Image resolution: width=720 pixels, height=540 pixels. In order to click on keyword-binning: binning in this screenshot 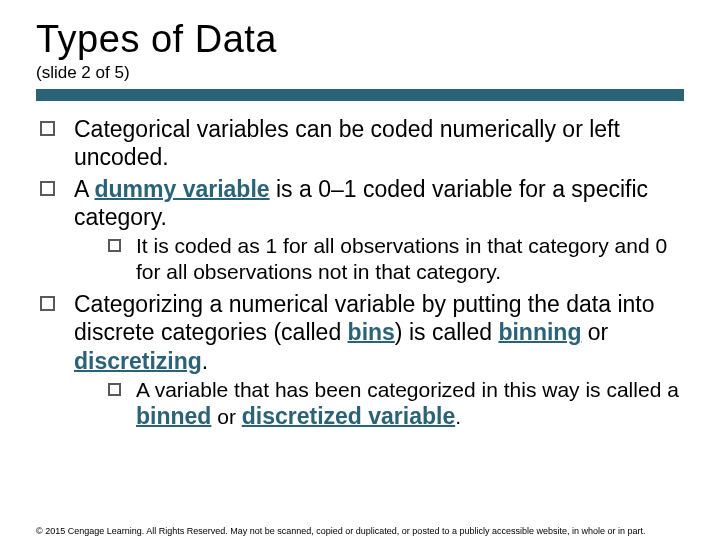, I will do `click(540, 332)`.